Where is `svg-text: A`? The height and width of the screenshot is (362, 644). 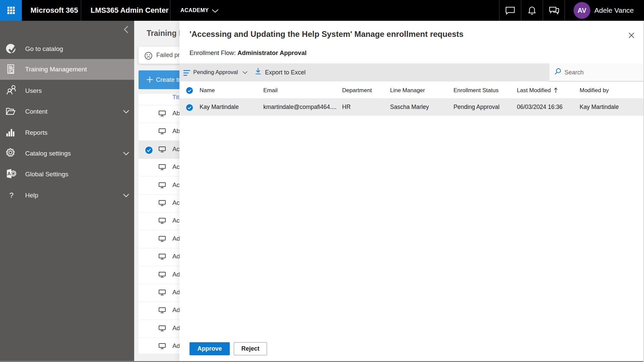
svg-text: A is located at coordinates (9, 174).